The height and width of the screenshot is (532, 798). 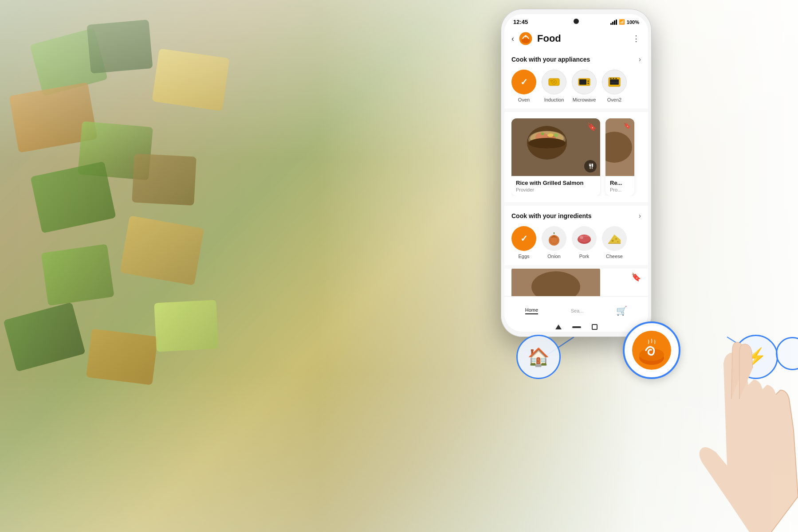 I want to click on battery-icon: 📶, so click(x=622, y=22).